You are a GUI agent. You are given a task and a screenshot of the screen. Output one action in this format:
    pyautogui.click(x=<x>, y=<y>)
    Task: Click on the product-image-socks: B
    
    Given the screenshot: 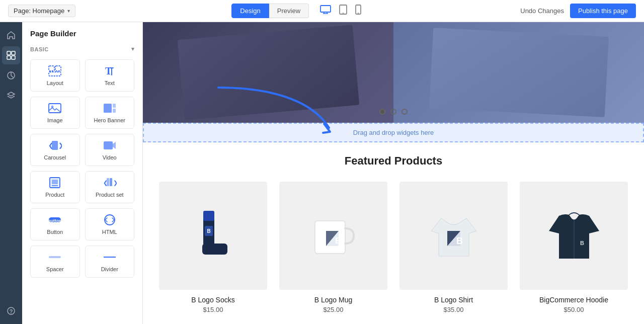 What is the action you would take?
    pyautogui.click(x=213, y=235)
    